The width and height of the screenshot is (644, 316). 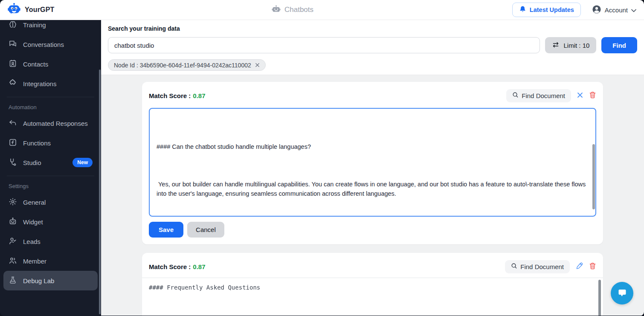 What do you see at coordinates (50, 107) in the screenshot?
I see `sidebar-section-automation: Automation` at bounding box center [50, 107].